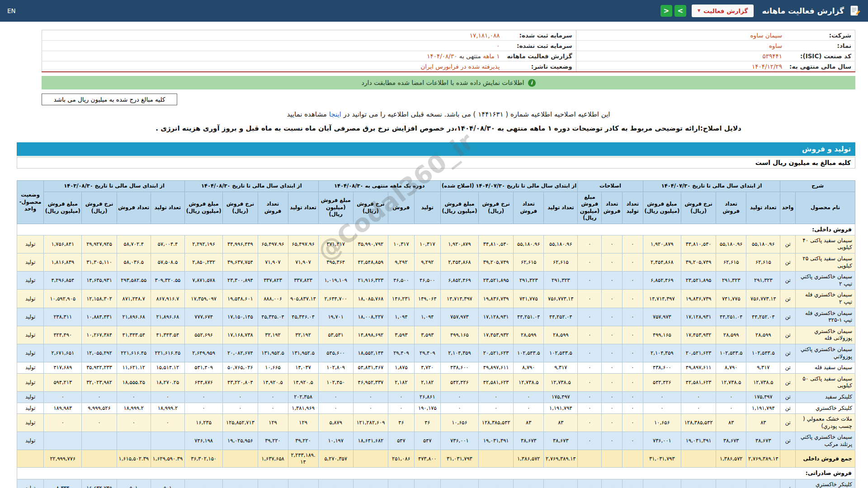  What do you see at coordinates (335, 299) in the screenshot?
I see `month-1404-08-value: ۲,۶۴۴,۷۰۰` at bounding box center [335, 299].